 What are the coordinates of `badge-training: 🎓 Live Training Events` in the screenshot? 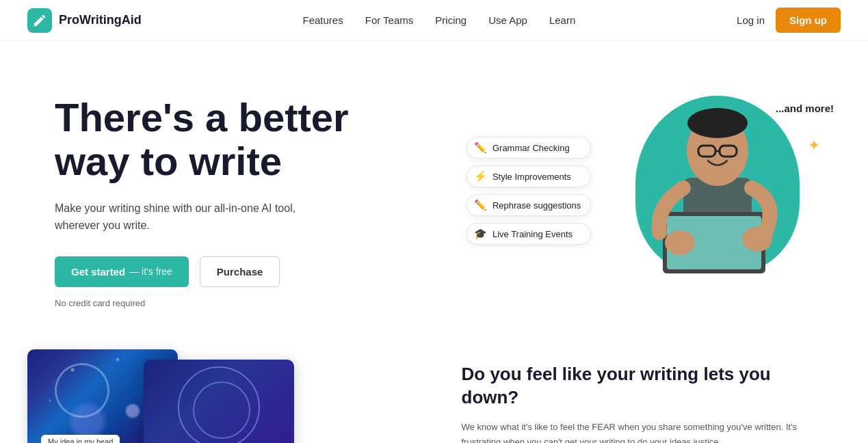 It's located at (529, 234).